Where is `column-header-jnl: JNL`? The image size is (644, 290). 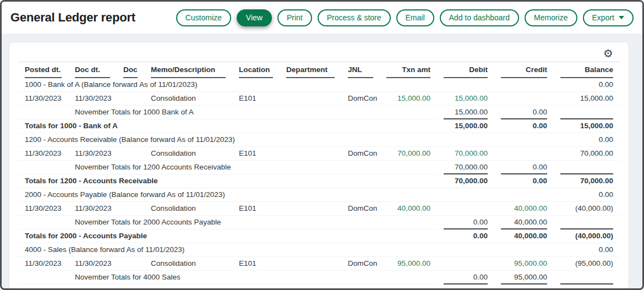
column-header-jnl: JNL is located at coordinates (361, 70).